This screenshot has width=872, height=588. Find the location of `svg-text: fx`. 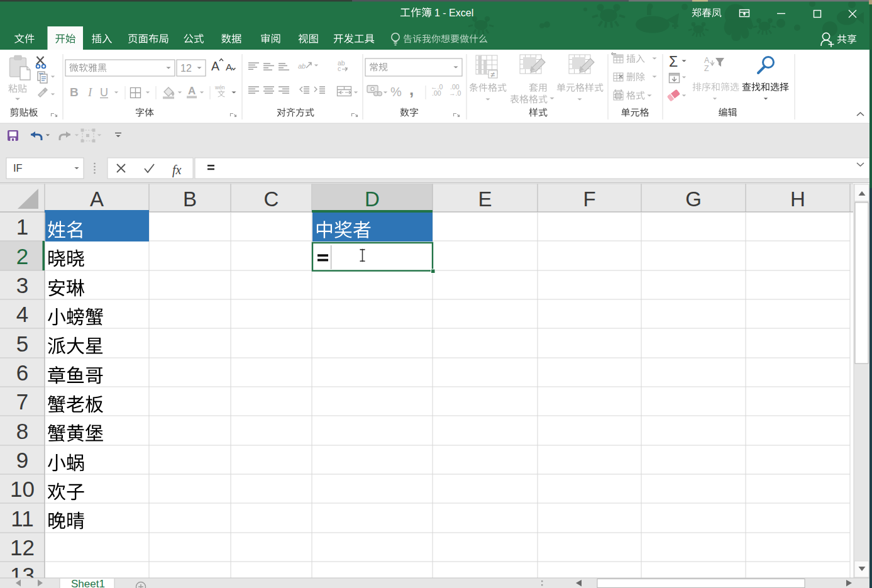

svg-text: fx is located at coordinates (177, 170).